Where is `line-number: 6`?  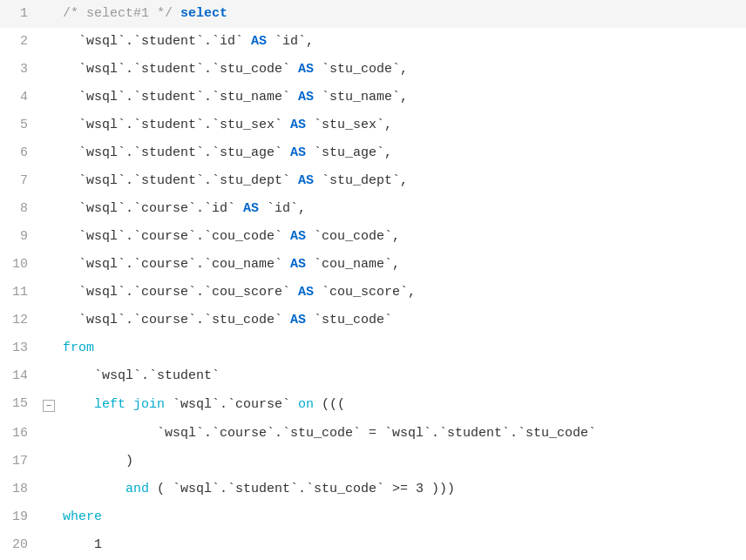 line-number: 6 is located at coordinates (21, 153).